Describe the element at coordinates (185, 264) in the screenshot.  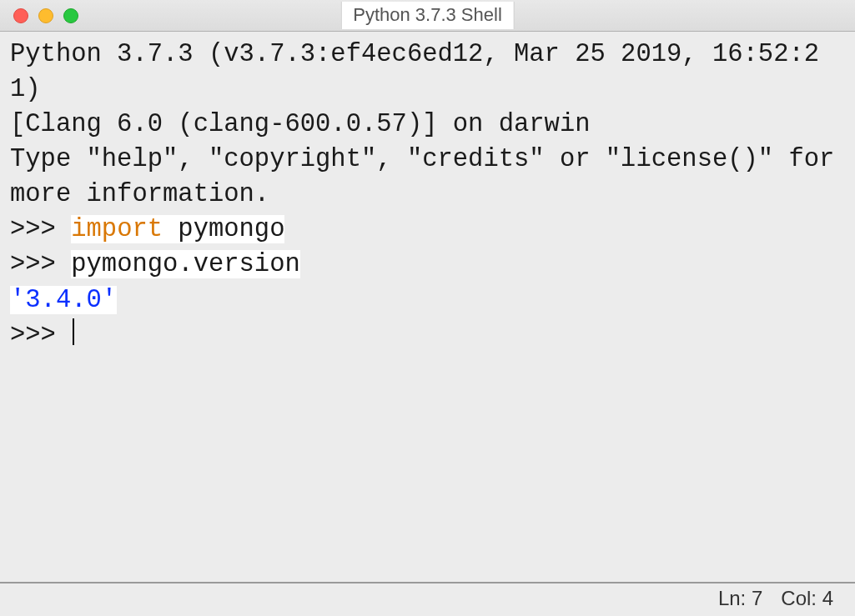
I see `cmd2: pymongo.version` at that location.